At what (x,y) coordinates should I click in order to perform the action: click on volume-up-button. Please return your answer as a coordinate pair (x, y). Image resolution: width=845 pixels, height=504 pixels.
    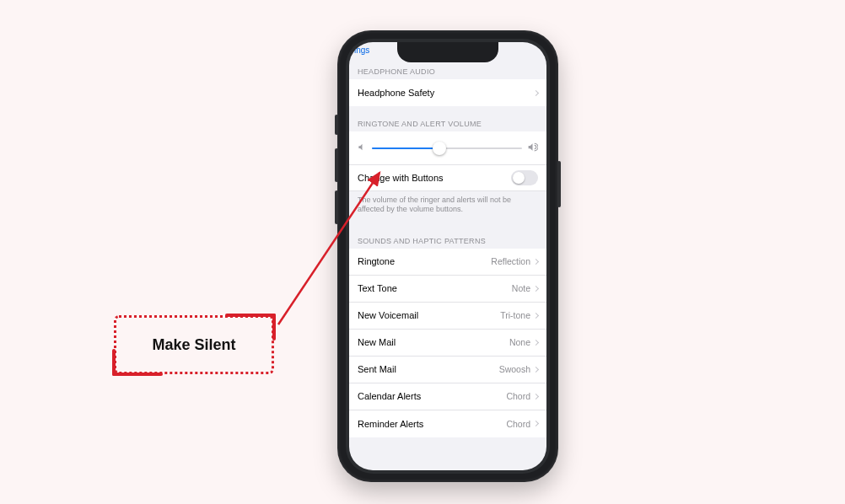
    Looking at the image, I should click on (336, 165).